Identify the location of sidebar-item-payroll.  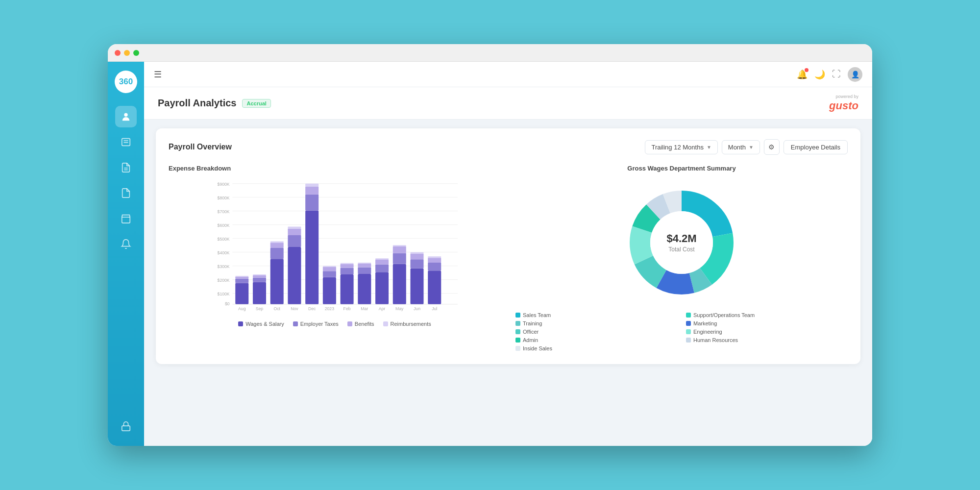
(126, 142).